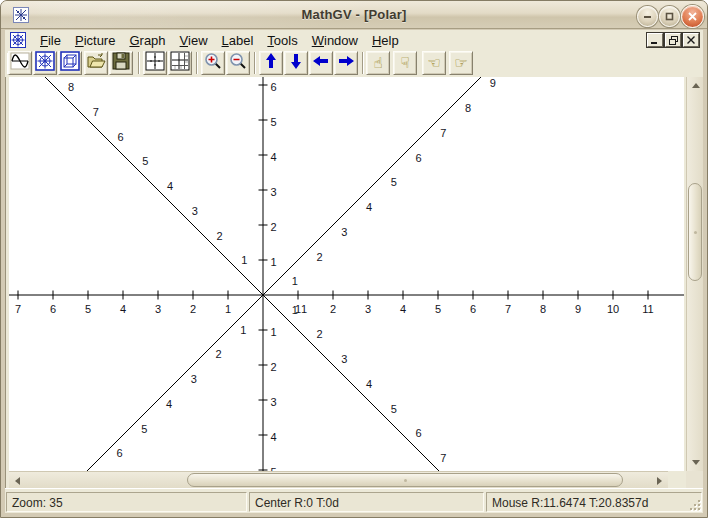 The height and width of the screenshot is (518, 708). What do you see at coordinates (338, 480) in the screenshot?
I see `horizontal-scrollbar` at bounding box center [338, 480].